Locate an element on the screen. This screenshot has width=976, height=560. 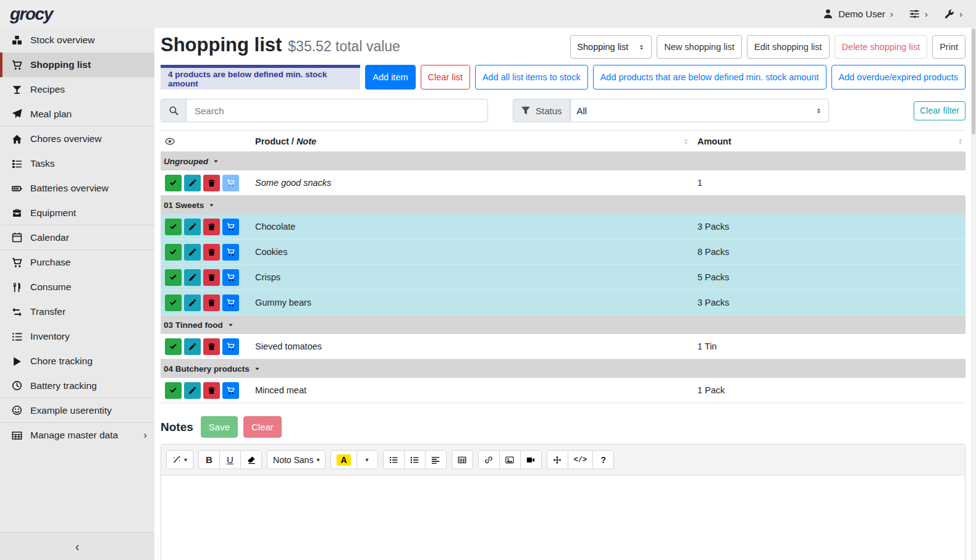
admin-menu: › is located at coordinates (953, 14).